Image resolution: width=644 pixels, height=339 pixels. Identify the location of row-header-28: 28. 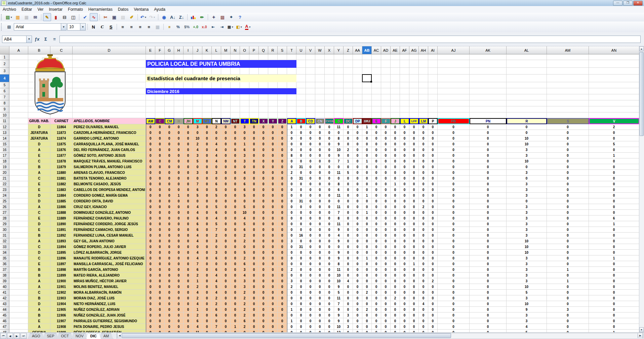
(5, 218).